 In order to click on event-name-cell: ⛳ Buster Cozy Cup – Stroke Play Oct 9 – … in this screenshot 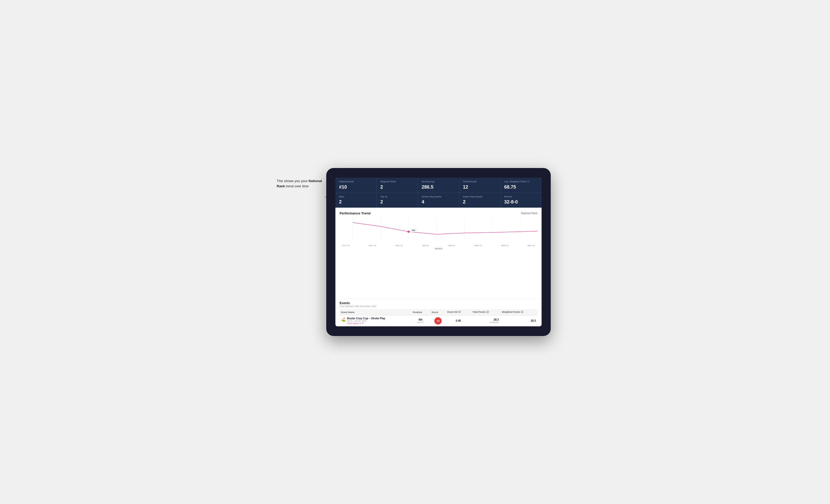, I will do `click(375, 321)`.